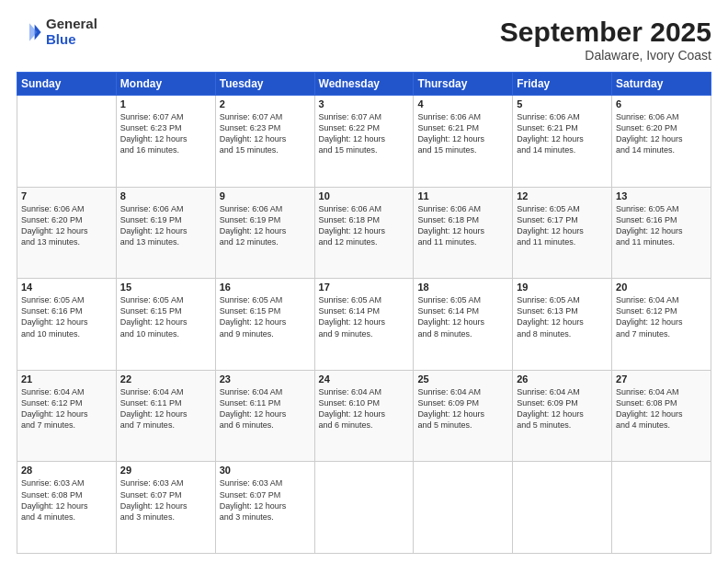 This screenshot has height=563, width=728. What do you see at coordinates (662, 325) in the screenshot?
I see `calendar-cell: 20Sunrise: 6:04 AM Sunset: 6:12 PM Dayli…` at bounding box center [662, 325].